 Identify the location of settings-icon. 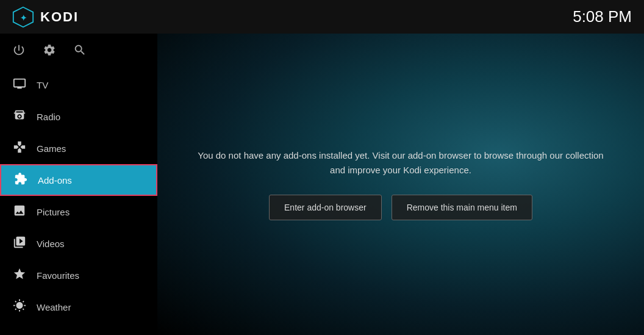
(49, 51).